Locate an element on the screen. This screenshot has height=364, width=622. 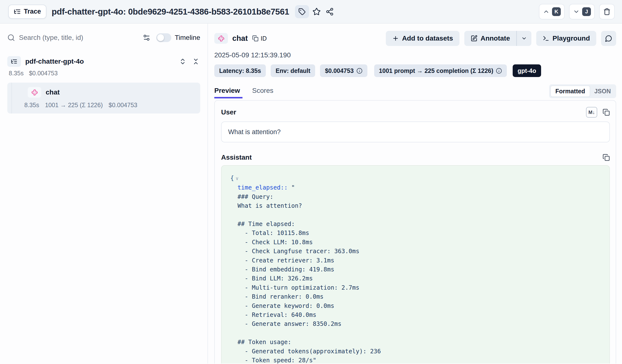
tag-icon is located at coordinates (302, 12).